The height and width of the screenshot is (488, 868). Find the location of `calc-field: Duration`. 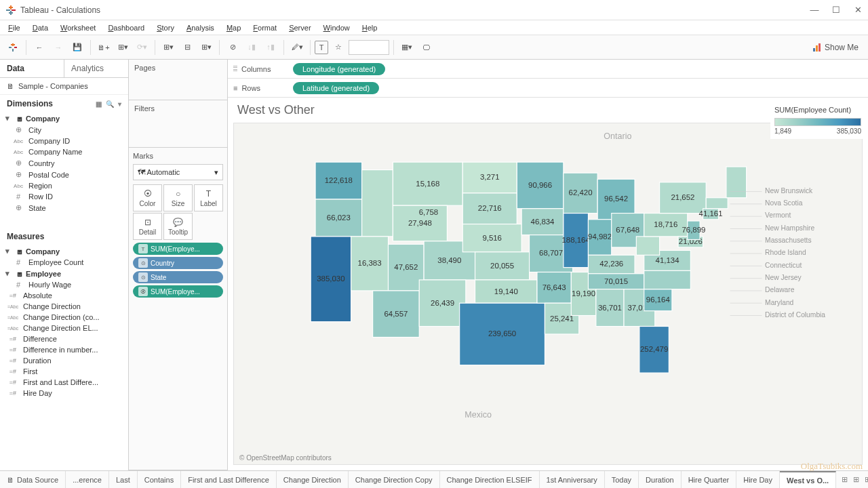

calc-field: Duration is located at coordinates (64, 361).